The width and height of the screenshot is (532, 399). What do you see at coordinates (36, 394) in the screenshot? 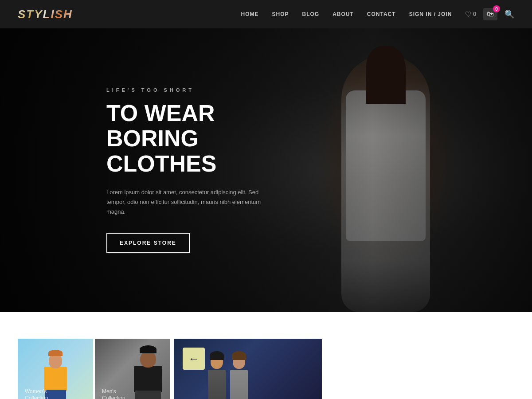
I see `womens-label: Women's Collection` at bounding box center [36, 394].